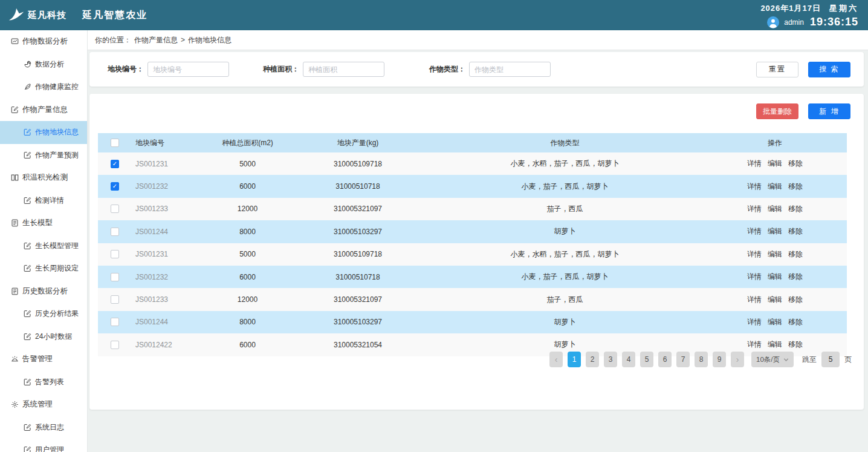 The image size is (868, 452). I want to click on crop-type-filter-label: 作物类型：, so click(447, 69).